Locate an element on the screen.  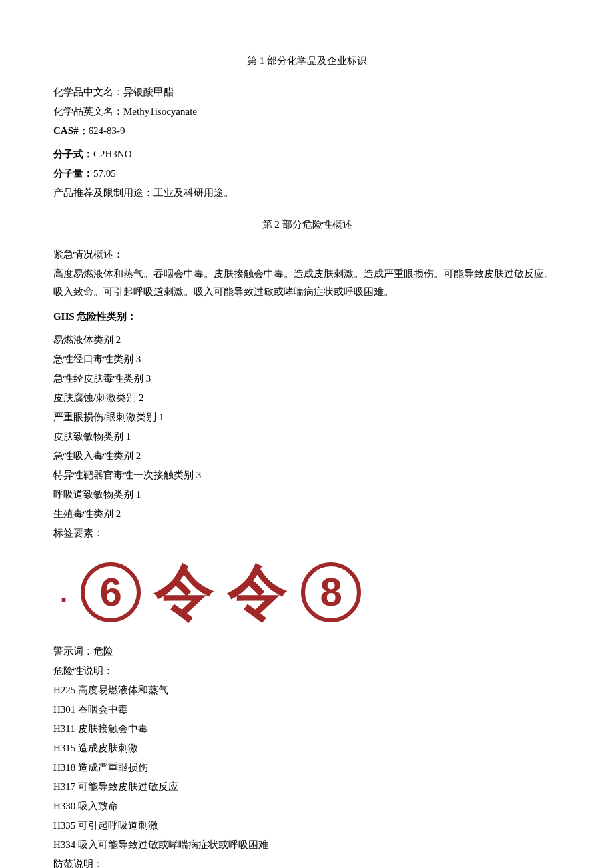
pictogram-ling-2-icon: 令 is located at coordinates (258, 592).